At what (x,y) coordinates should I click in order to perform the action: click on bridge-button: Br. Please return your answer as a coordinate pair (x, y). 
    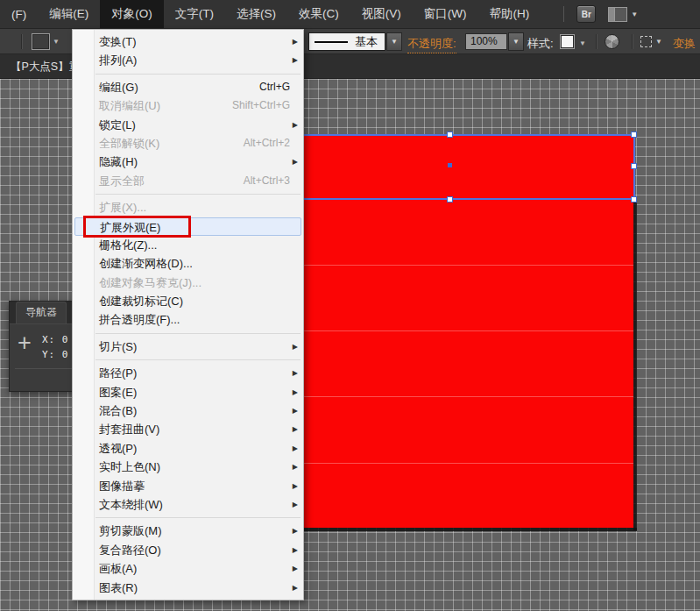
    Looking at the image, I should click on (586, 14).